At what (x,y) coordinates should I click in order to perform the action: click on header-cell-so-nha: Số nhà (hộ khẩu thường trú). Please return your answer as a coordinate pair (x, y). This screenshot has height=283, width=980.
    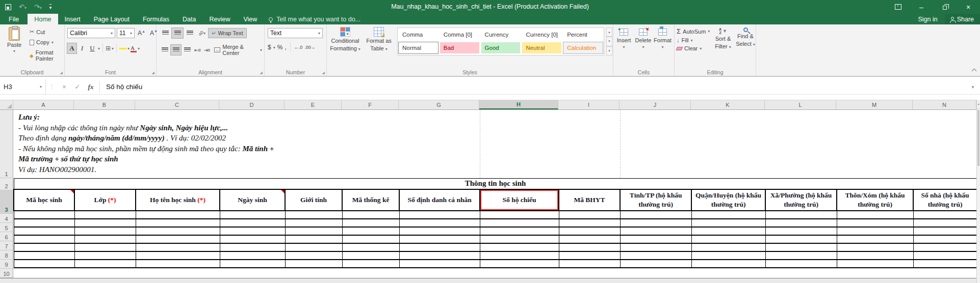
    Looking at the image, I should click on (945, 200).